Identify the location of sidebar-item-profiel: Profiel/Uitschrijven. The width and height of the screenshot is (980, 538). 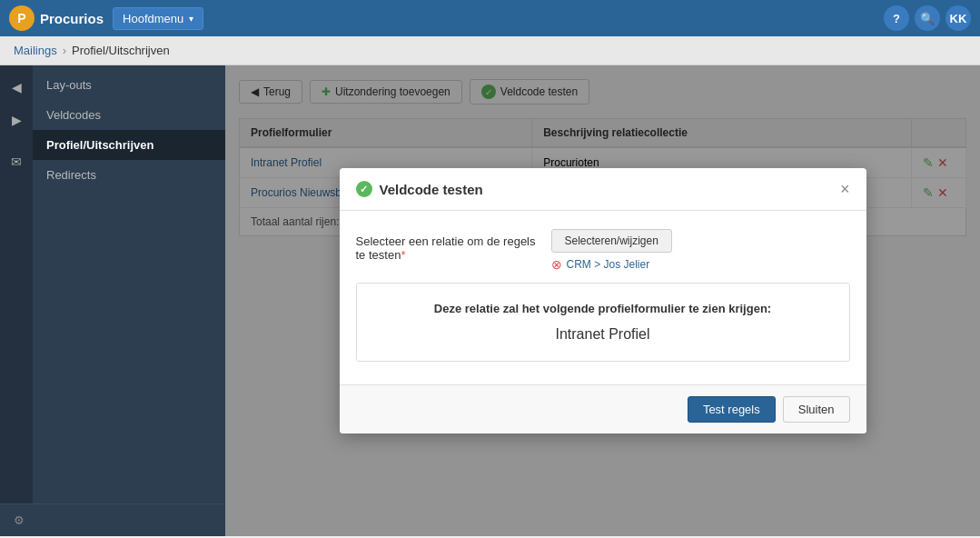
(129, 145).